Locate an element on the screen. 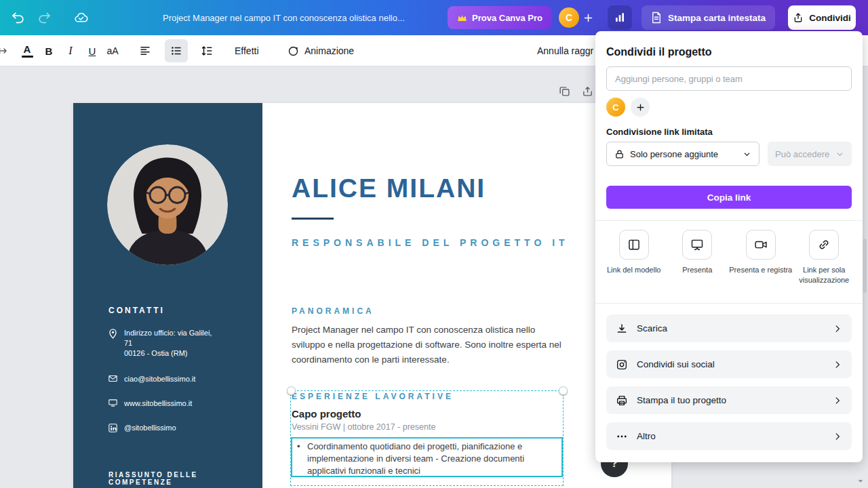  contact-linkedin: @sitobellissimo is located at coordinates (142, 428).